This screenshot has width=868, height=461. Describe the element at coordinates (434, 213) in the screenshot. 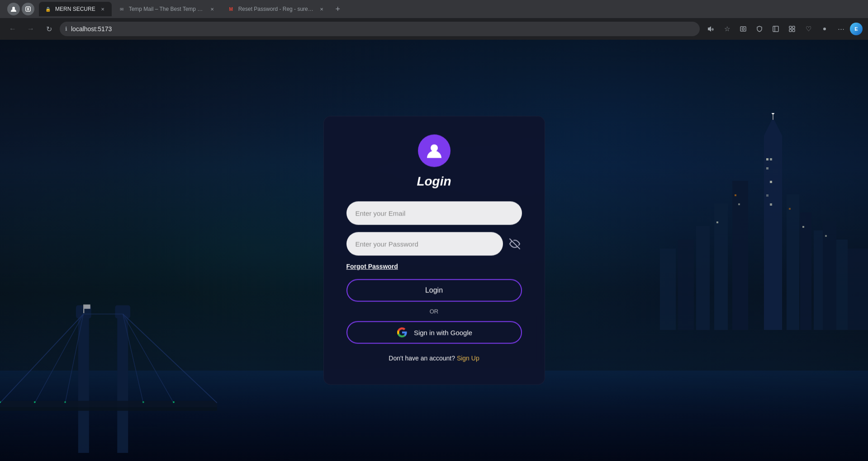

I see `email-field` at that location.